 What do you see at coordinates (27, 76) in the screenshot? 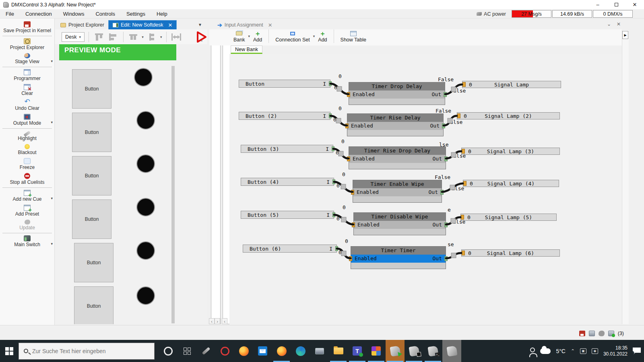
I see `sidebar-item-programmer: Programmer` at bounding box center [27, 76].